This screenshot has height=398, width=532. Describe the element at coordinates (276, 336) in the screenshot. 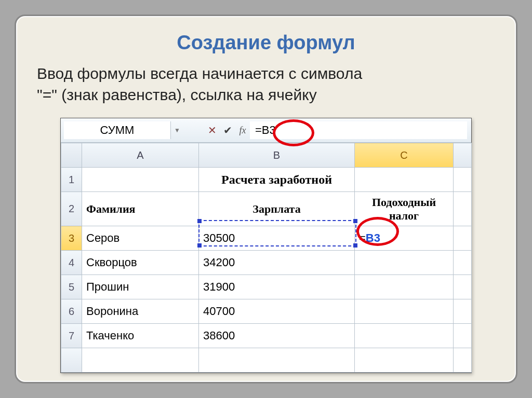

I see `cell-B7-text: 38600` at that location.